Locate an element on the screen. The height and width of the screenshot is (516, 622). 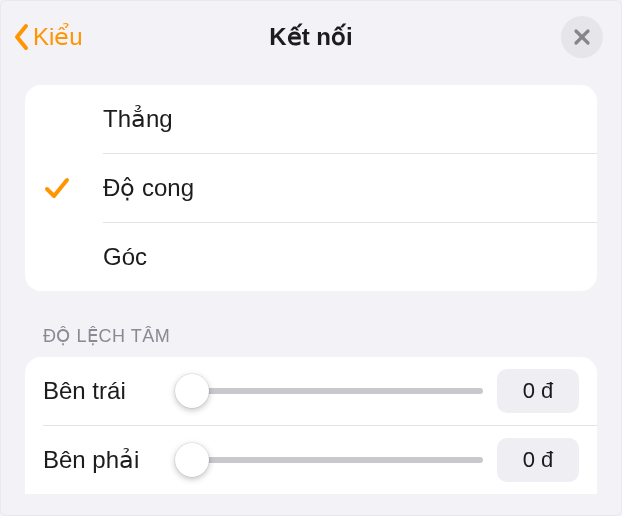
offset-left-row: Bên trái 0 đ is located at coordinates (311, 391).